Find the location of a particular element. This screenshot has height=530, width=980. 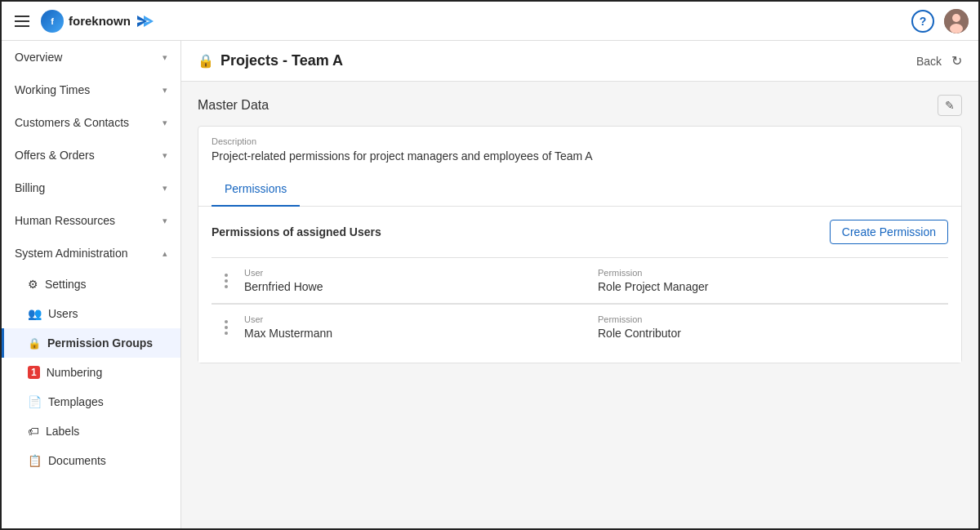

sidebar-item-label: Working Times is located at coordinates (52, 90).